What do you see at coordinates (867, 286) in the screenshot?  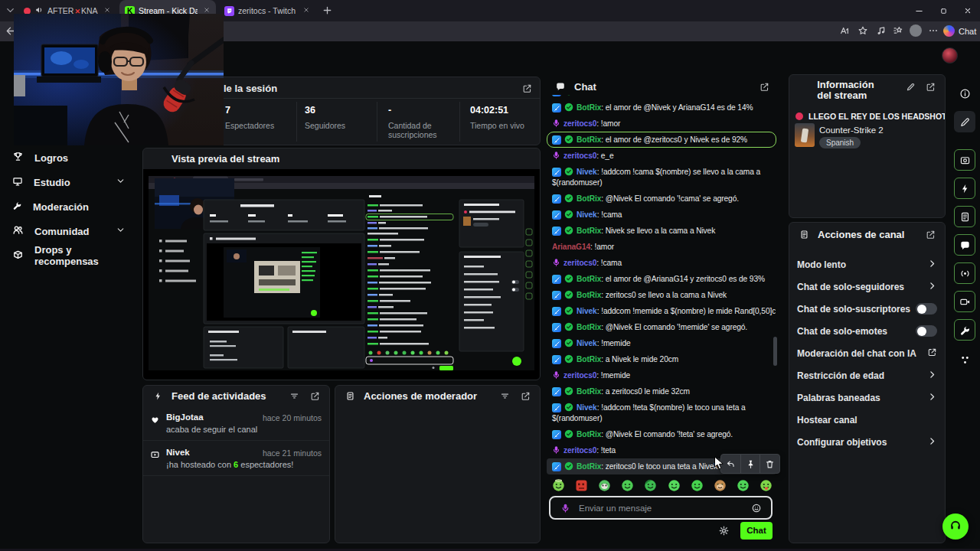 I see `channel-action-chat-de-solo-seguidores: Chat de solo-seguidores` at bounding box center [867, 286].